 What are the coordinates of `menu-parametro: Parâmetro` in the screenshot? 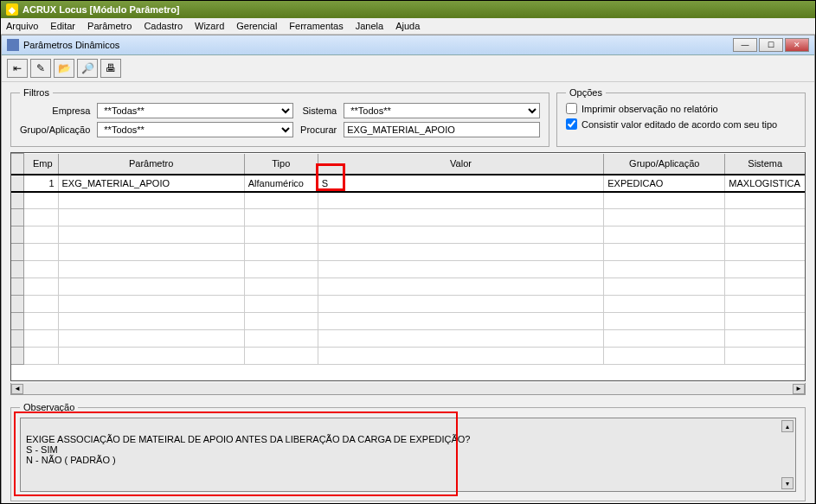 It's located at (109, 26).